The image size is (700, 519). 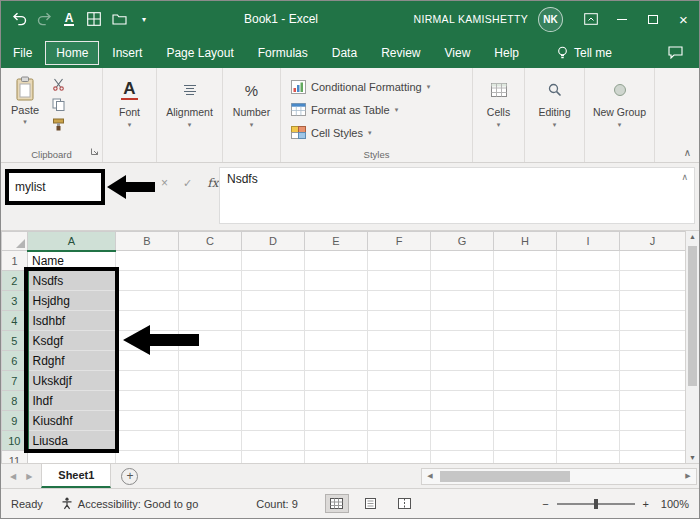 What do you see at coordinates (550, 20) in the screenshot?
I see `avatar: NK` at bounding box center [550, 20].